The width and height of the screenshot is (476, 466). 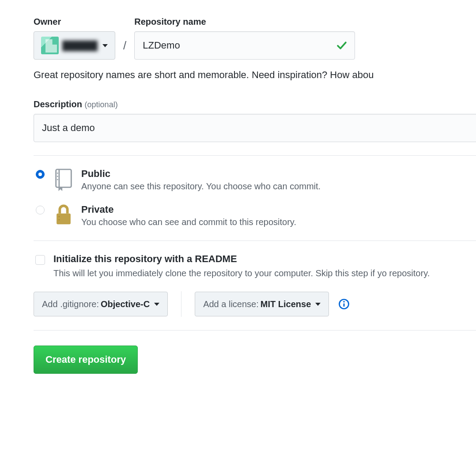 I want to click on owner-name: ██████, so click(x=79, y=46).